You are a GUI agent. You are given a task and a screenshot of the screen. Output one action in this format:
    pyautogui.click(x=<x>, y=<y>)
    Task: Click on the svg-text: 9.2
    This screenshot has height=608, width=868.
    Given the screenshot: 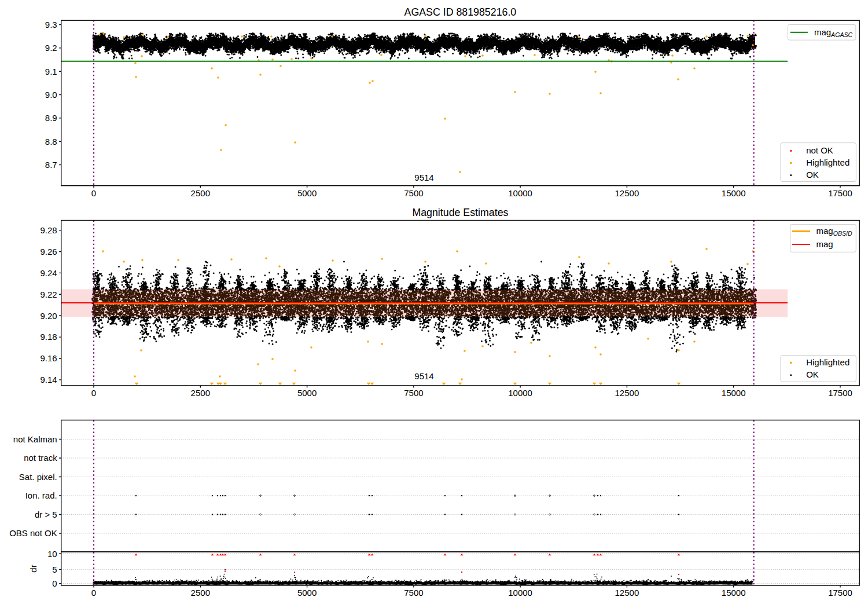 What is the action you would take?
    pyautogui.click(x=51, y=47)
    